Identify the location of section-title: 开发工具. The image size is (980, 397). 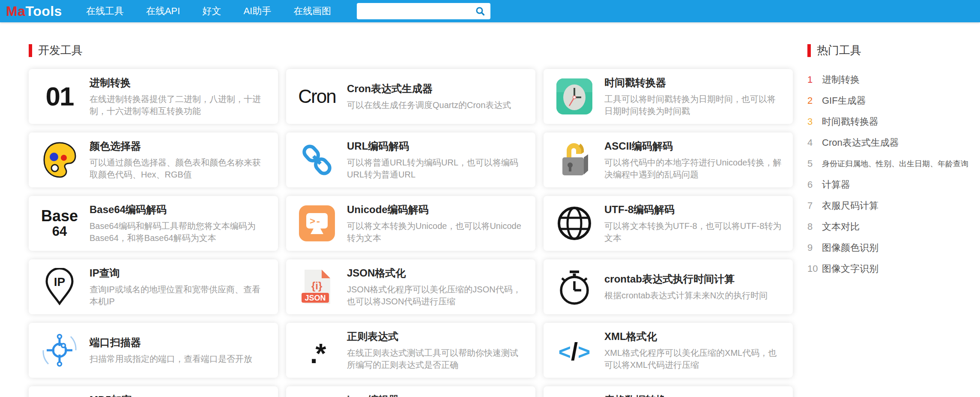
(60, 51).